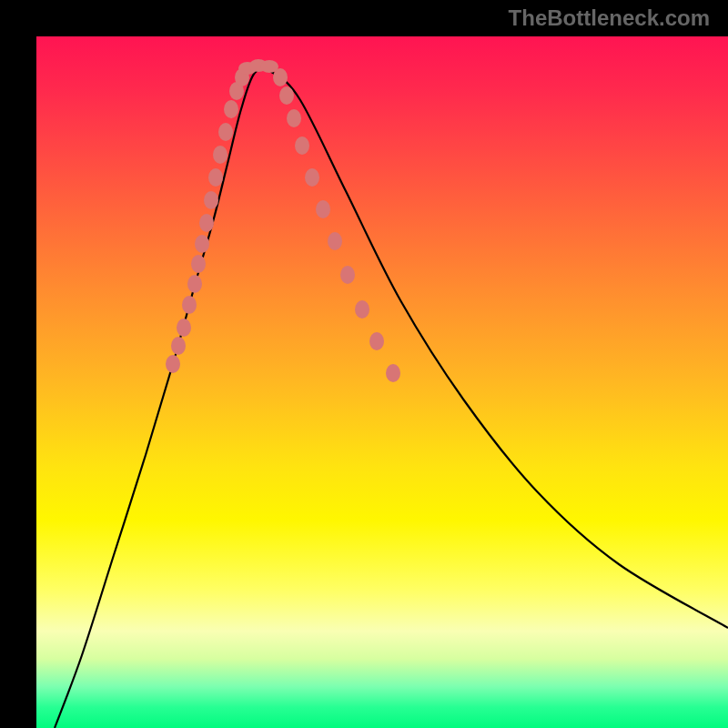 The width and height of the screenshot is (728, 728). Describe the element at coordinates (207, 220) in the screenshot. I see `marker-cluster-left` at that location.